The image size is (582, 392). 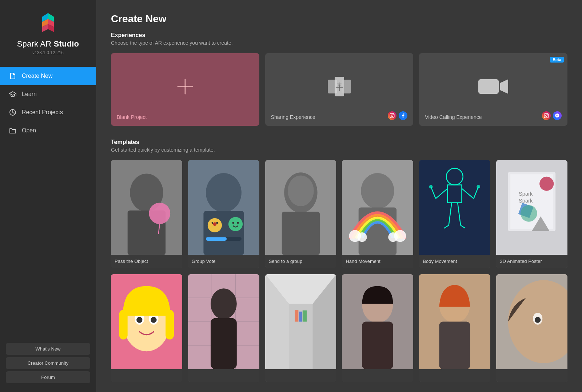 What do you see at coordinates (13, 76) in the screenshot?
I see `file-icon` at bounding box center [13, 76].